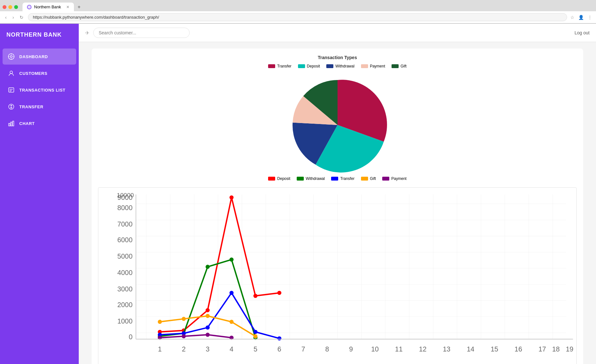 The width and height of the screenshot is (596, 364). What do you see at coordinates (284, 179) in the screenshot?
I see `line-label-deposit: Deposit` at bounding box center [284, 179].